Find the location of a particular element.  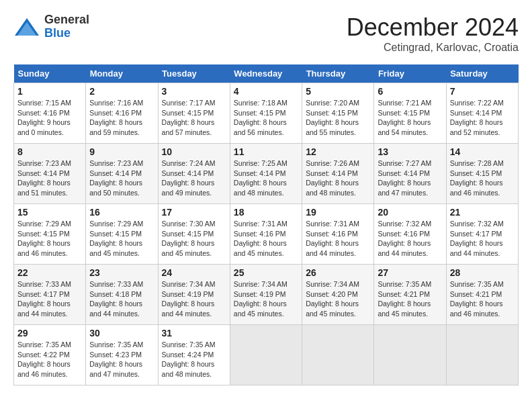

logo-general: General is located at coordinates (67, 20).